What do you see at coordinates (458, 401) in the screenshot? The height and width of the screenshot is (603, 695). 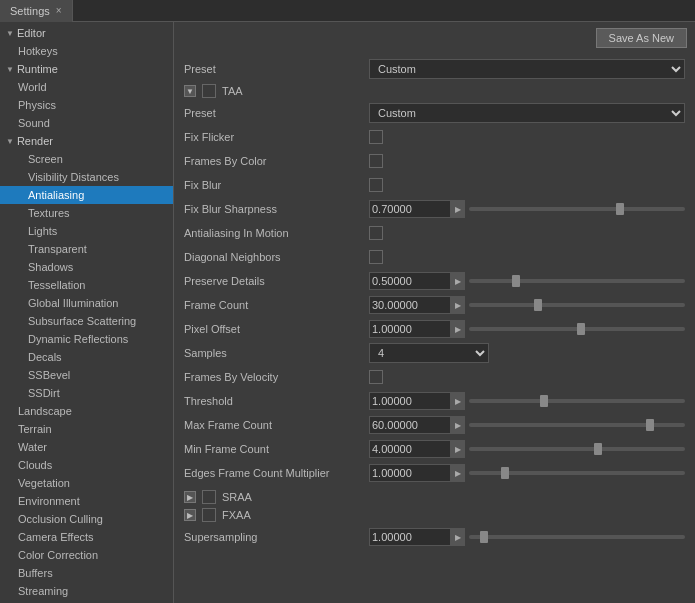 I see `threshold-spinner: ▶` at bounding box center [458, 401].